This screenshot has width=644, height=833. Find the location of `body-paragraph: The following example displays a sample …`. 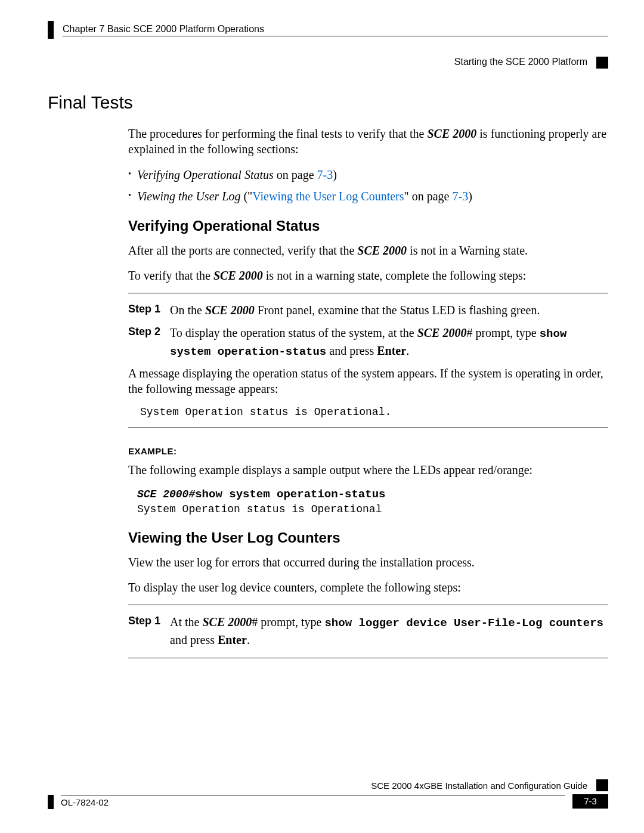

body-paragraph: The following example displays a sample … is located at coordinates (369, 470).